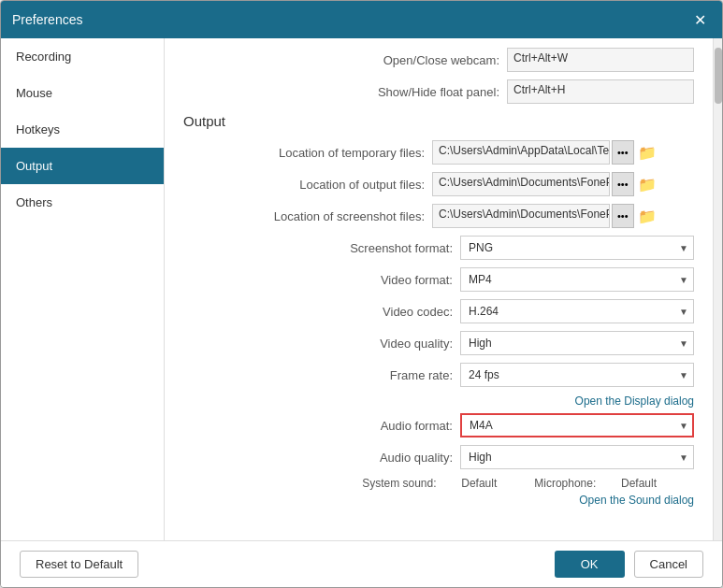 Image resolution: width=723 pixels, height=588 pixels. Describe the element at coordinates (521, 184) in the screenshot. I see `output-files-input: C:\Users\Admin\Documents\FonePa` at that location.